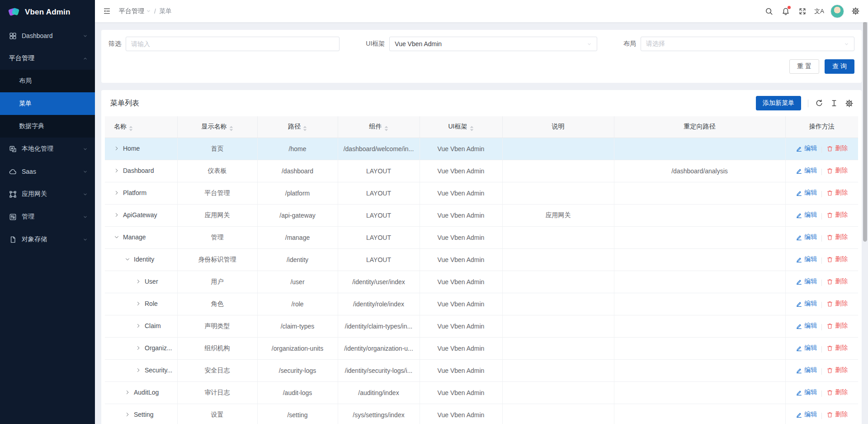  I want to click on user-avatar, so click(837, 11).